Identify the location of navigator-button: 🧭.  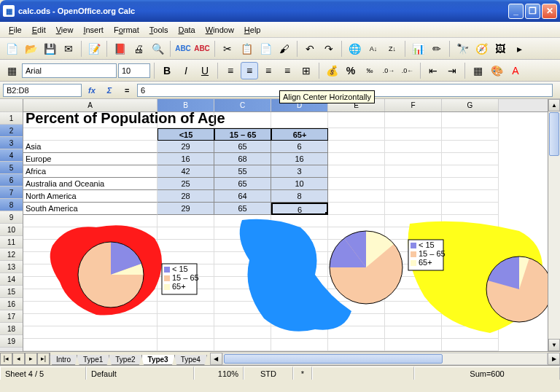
(481, 49).